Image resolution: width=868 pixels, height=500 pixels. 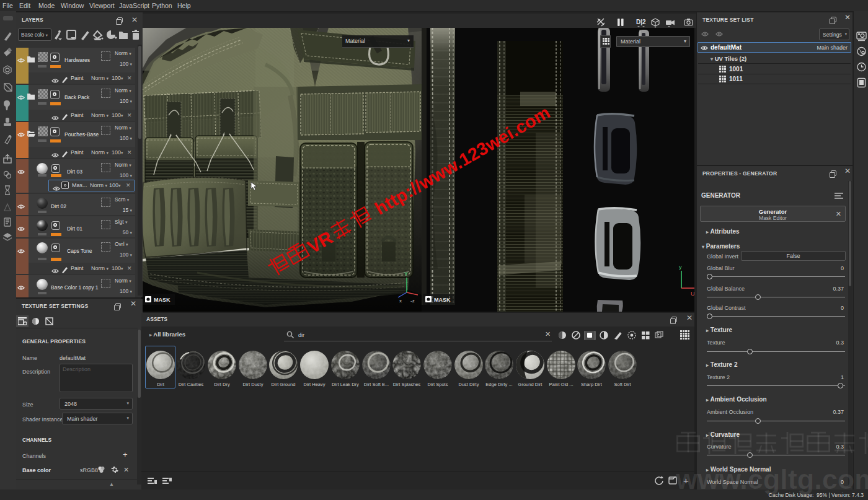 I want to click on svg-text: D|2, so click(x=641, y=22).